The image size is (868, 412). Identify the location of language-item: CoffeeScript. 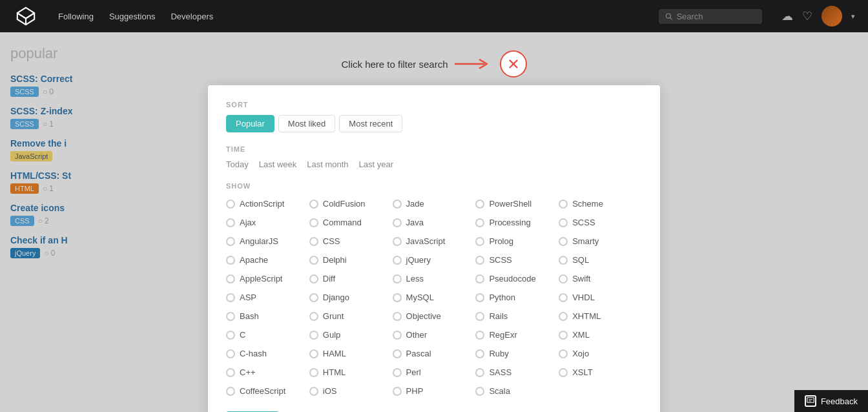
(267, 391).